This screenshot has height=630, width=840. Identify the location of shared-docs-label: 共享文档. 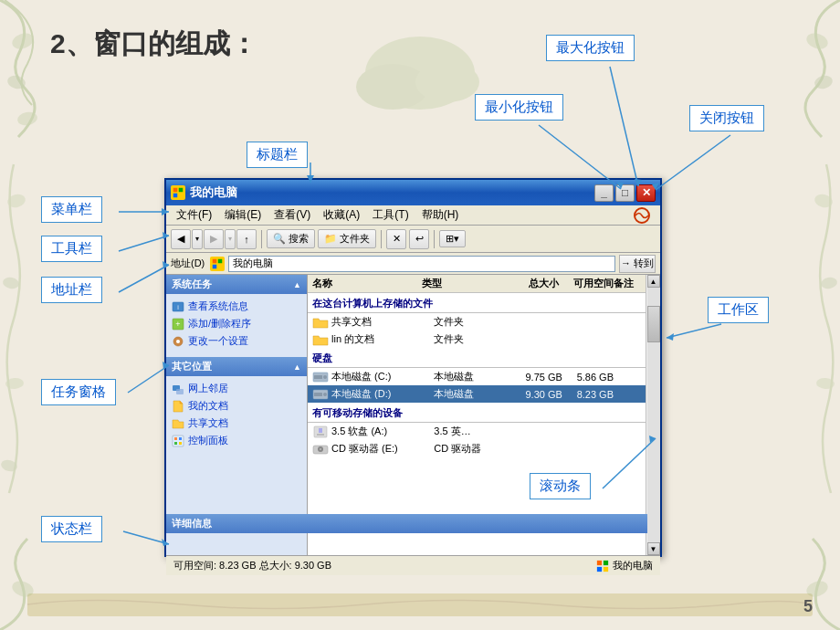
(208, 424).